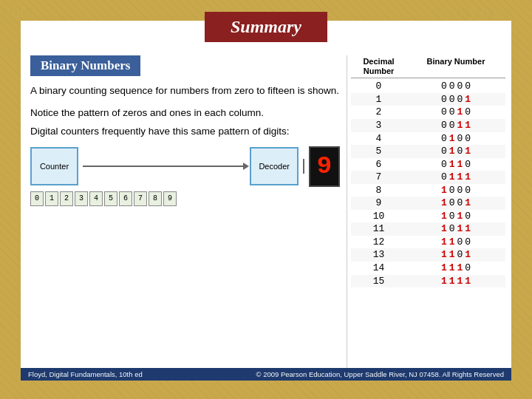 This screenshot has width=532, height=399. What do you see at coordinates (456, 151) in the screenshot?
I see `binary-cell: 0101` at bounding box center [456, 151].